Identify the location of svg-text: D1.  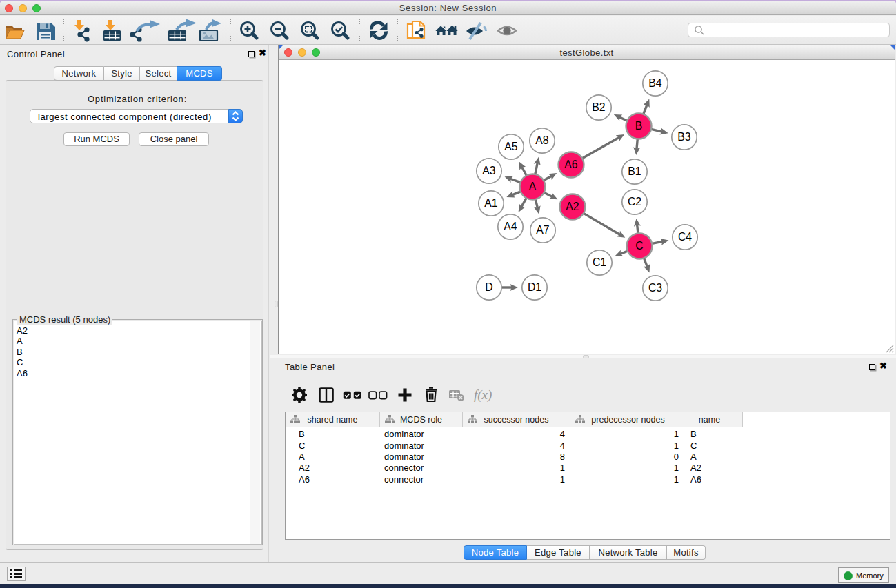
(535, 287).